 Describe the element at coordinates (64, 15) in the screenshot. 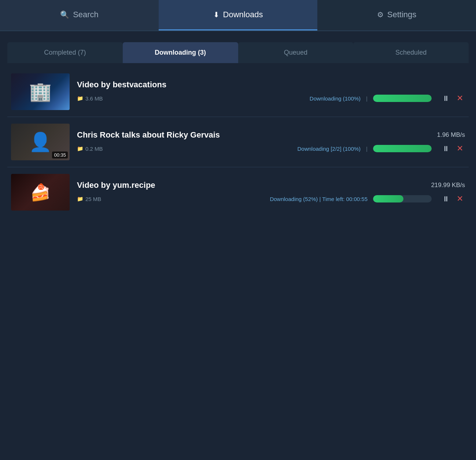

I see `search-icon: 🔍` at that location.